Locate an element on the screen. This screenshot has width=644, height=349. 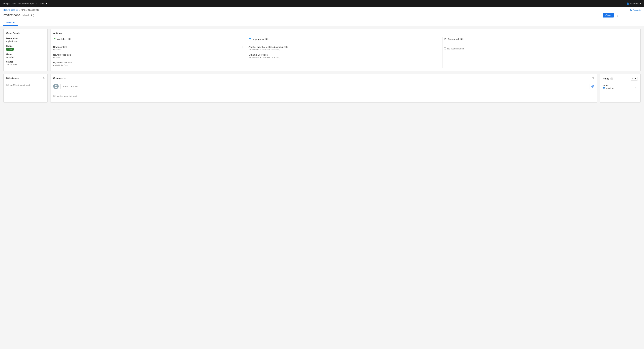
roles-filter-label: All is located at coordinates (634, 79).